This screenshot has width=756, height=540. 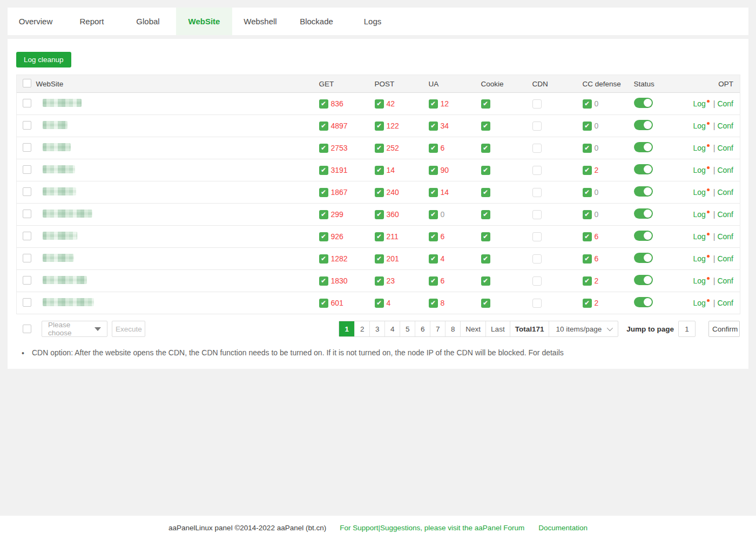 What do you see at coordinates (27, 83) in the screenshot?
I see `select-all-checkbox` at bounding box center [27, 83].